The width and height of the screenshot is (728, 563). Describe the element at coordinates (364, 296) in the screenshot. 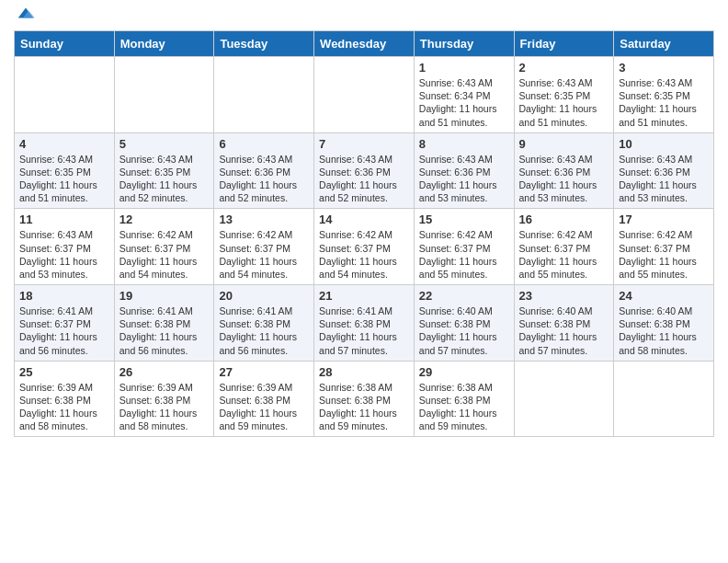

I see `day-number: 21` at that location.